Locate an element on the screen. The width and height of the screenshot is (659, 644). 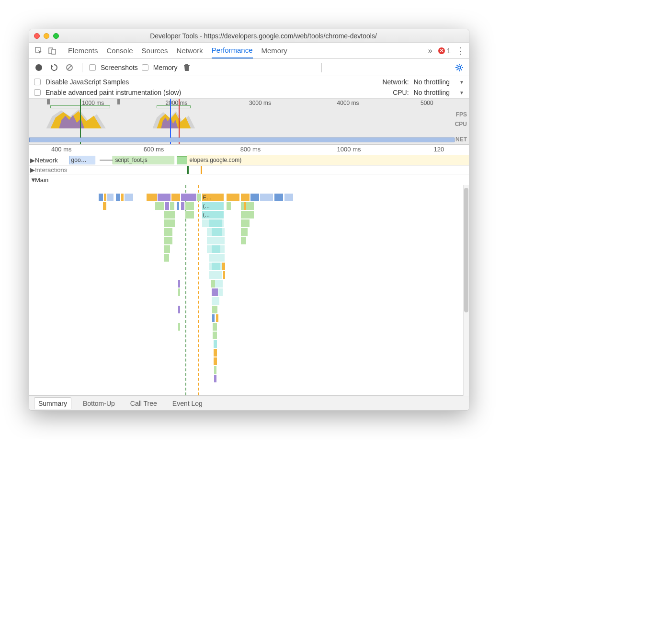
close-icon is located at coordinates (37, 36).